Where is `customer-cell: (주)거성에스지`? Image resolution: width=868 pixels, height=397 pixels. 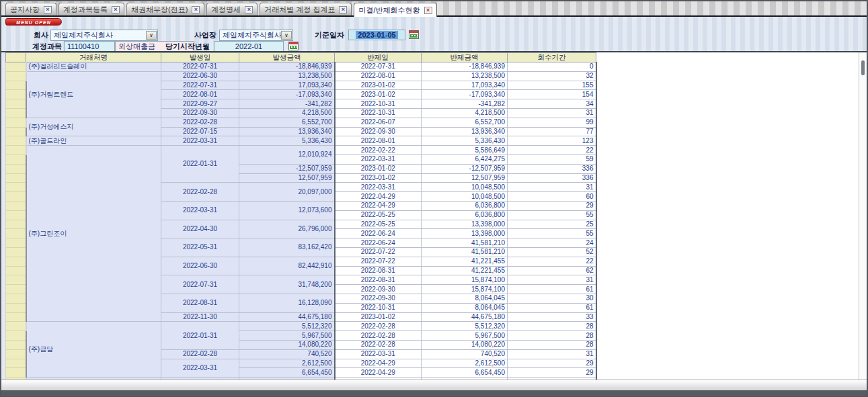
customer-cell: (주)거성에스지 is located at coordinates (94, 127).